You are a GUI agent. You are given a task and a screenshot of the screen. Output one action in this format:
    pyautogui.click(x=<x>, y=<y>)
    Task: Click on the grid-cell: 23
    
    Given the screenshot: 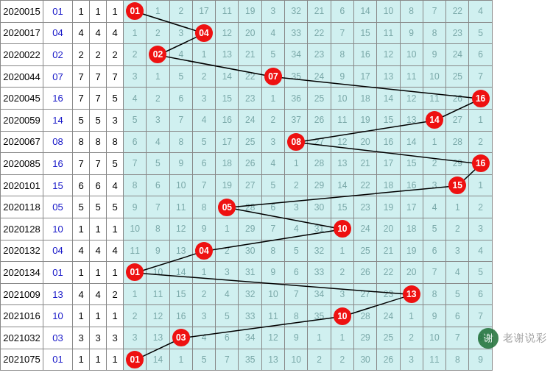 What is the action you would take?
    pyautogui.click(x=250, y=99)
    